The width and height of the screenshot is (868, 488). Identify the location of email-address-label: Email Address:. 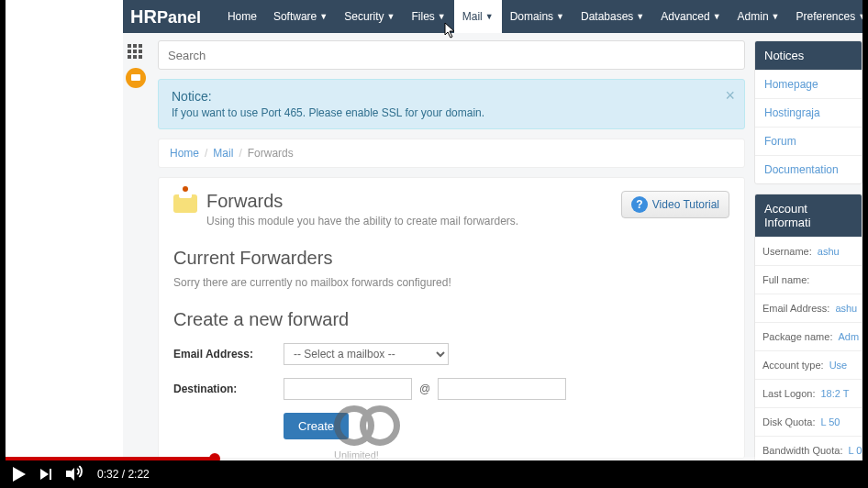
(228, 354).